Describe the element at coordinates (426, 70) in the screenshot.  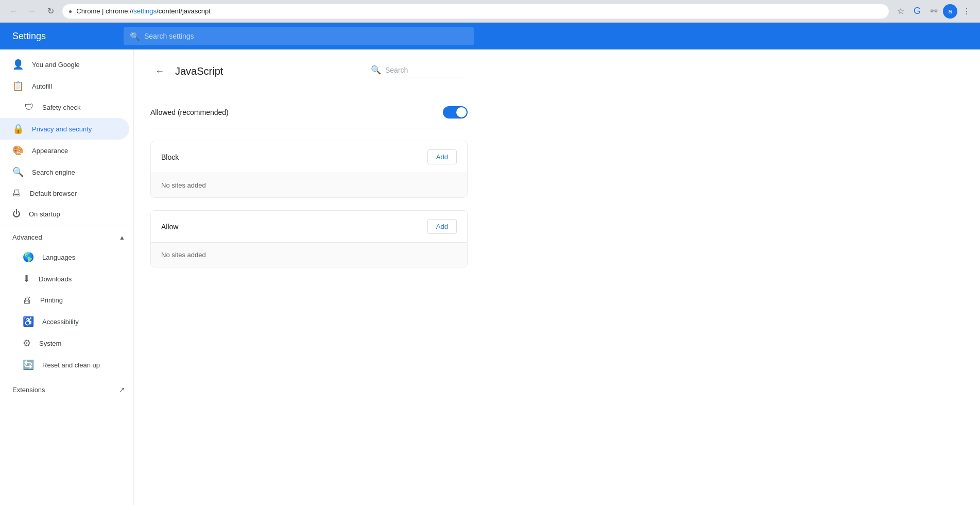
I see `page-search-input` at that location.